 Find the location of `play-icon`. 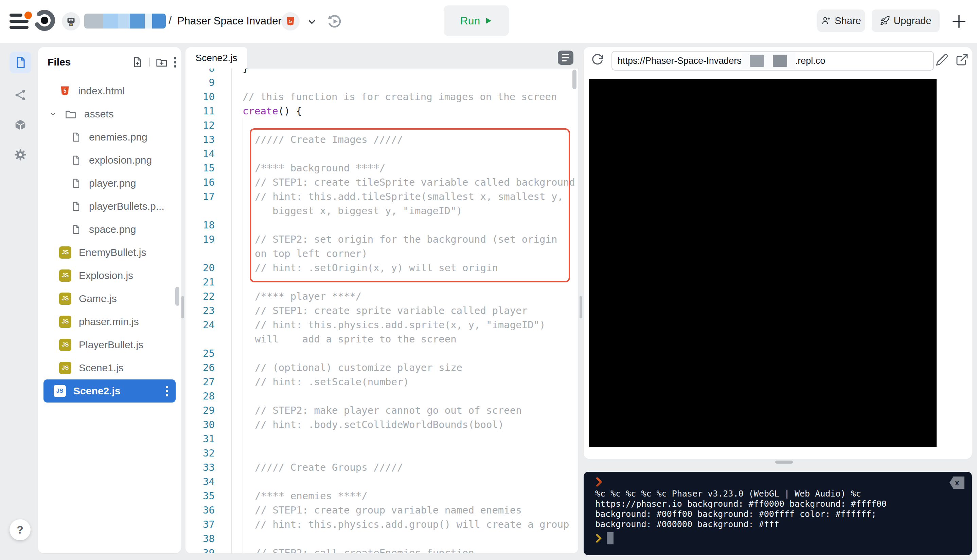

play-icon is located at coordinates (488, 21).